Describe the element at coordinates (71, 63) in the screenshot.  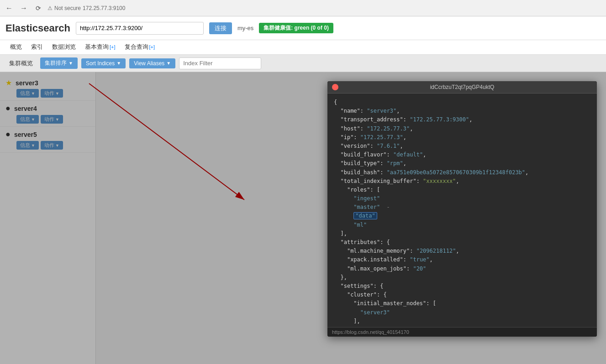
I see `sort-cluster-arrow-icon: ▼` at that location.